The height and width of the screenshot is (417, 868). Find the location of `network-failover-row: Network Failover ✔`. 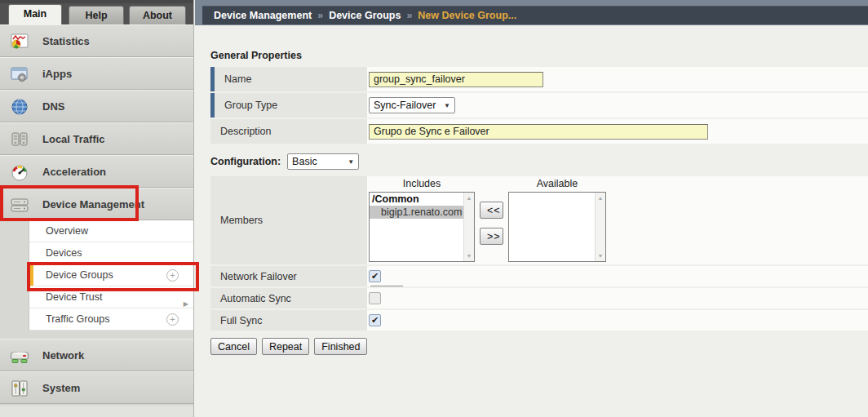

network-failover-row: Network Failover ✔ is located at coordinates (539, 276).